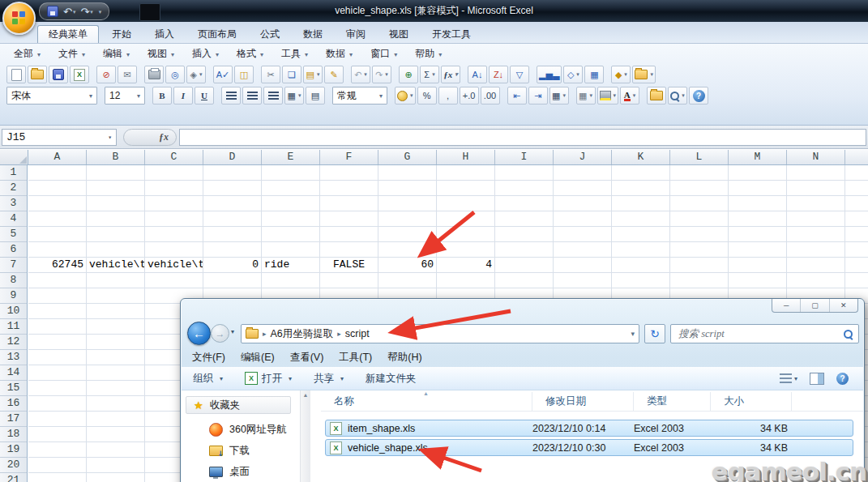 This screenshot has height=482, width=868. Describe the element at coordinates (162, 96) in the screenshot. I see `bold-button: B` at that location.